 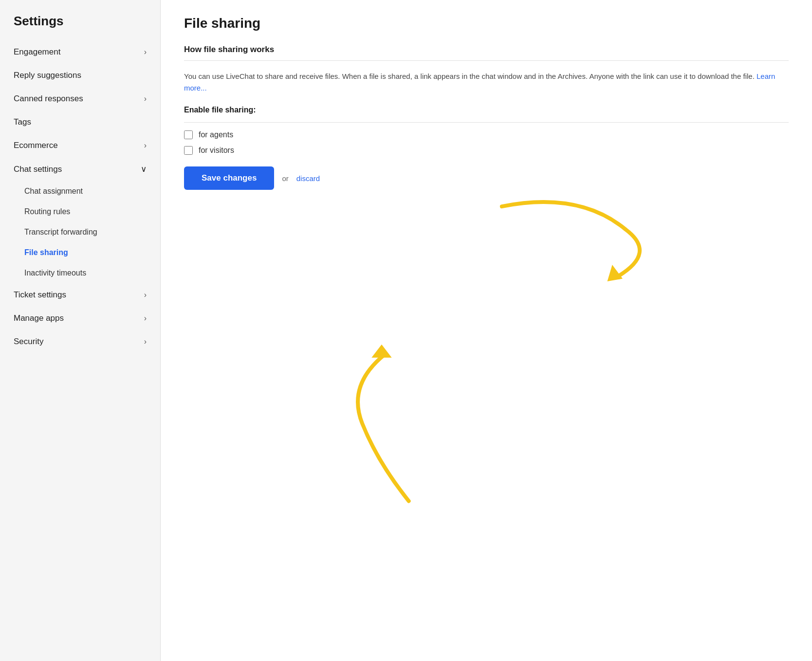 What do you see at coordinates (216, 135) in the screenshot?
I see `checkbox-agents-label: for agents` at bounding box center [216, 135].